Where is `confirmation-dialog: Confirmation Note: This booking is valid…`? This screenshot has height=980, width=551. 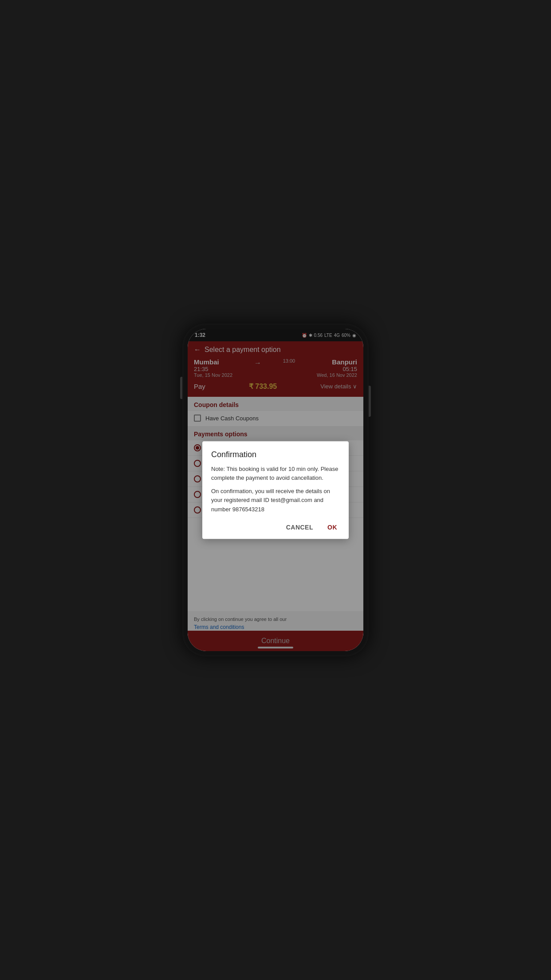 confirmation-dialog: Confirmation Note: This booking is valid… is located at coordinates (276, 490).